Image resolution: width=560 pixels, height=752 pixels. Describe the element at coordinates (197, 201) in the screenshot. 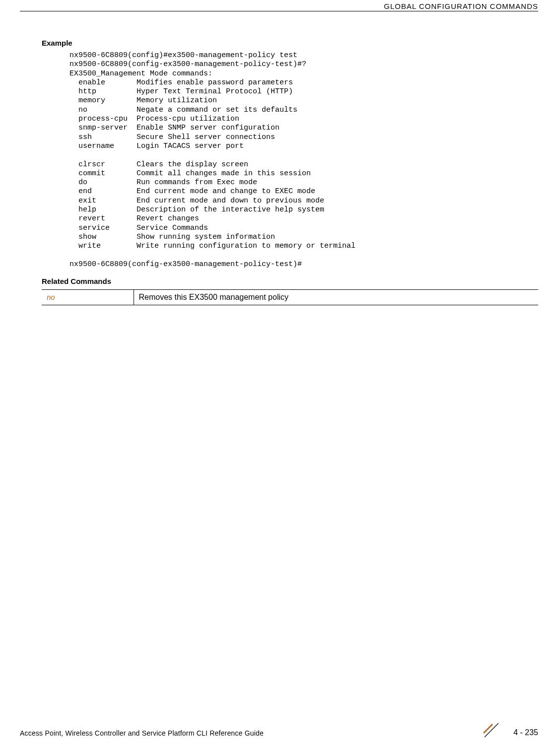

I see `code-line: exit End current mode and down to previo…` at that location.